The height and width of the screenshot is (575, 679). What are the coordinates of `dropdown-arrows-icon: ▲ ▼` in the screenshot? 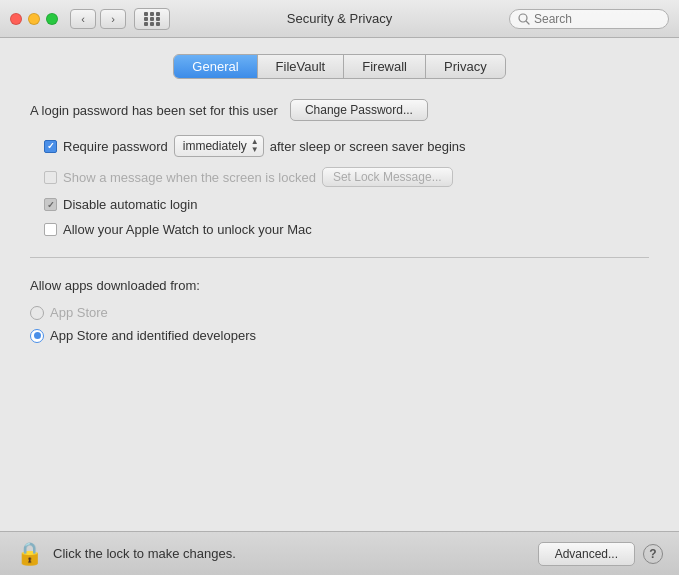 It's located at (255, 146).